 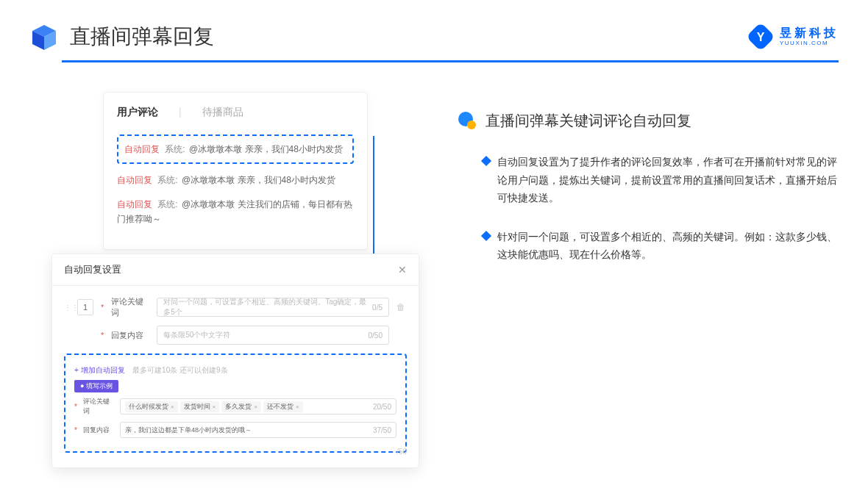 I want to click on tag-chip: 多久发货×, so click(x=241, y=407).